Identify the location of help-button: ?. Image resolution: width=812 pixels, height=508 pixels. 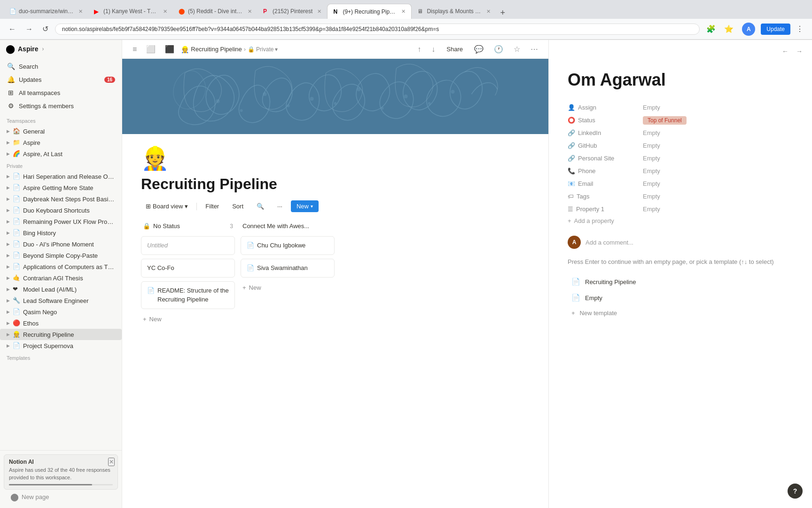
(795, 491).